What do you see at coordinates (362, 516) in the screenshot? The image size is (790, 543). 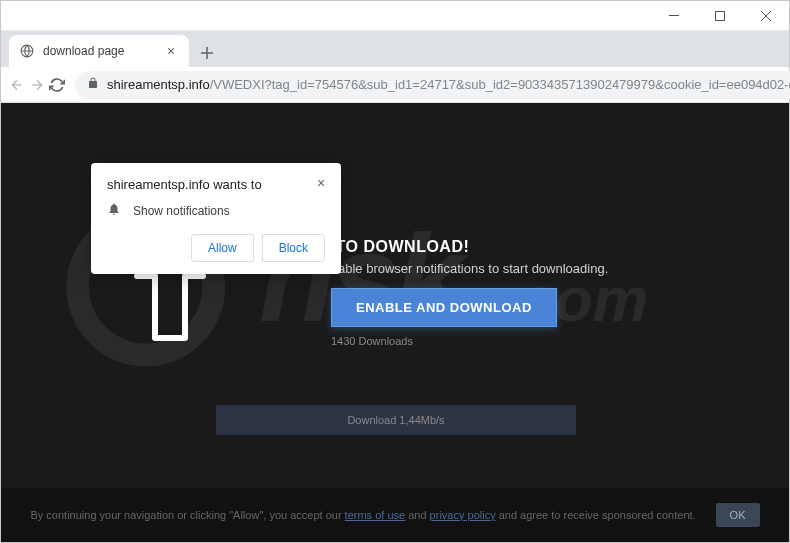 I see `cookie-text: By continuing your navigation or clickin…` at bounding box center [362, 516].